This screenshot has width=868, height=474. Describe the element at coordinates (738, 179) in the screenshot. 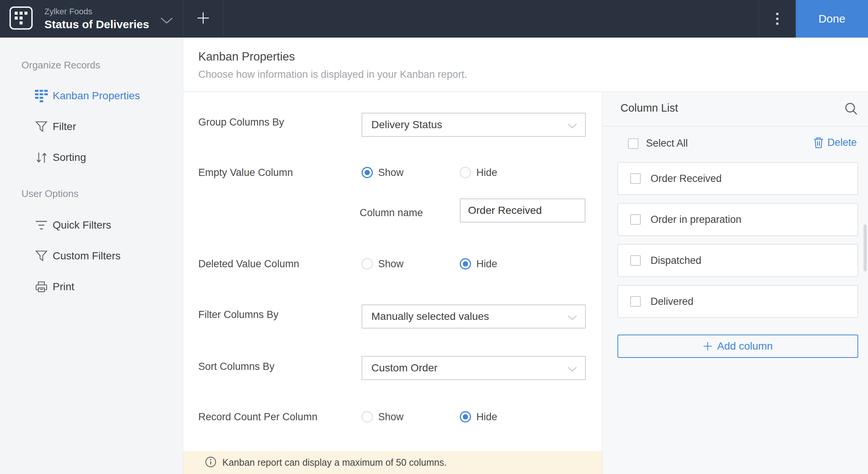

I see `column-card: Order Received` at that location.